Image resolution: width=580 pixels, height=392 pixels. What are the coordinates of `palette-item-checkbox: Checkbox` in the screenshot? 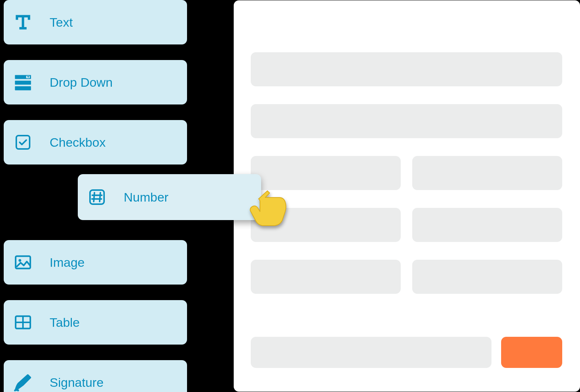 It's located at (96, 142).